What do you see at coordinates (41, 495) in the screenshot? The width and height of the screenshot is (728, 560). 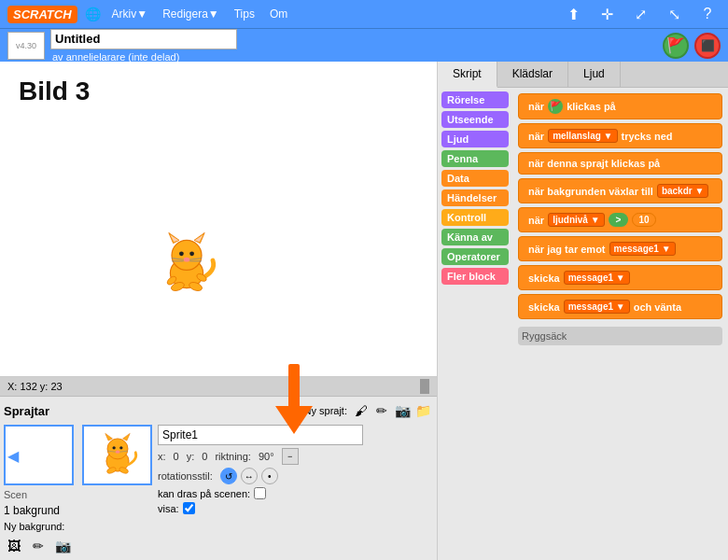 I see `scene-count: Scen` at bounding box center [41, 495].